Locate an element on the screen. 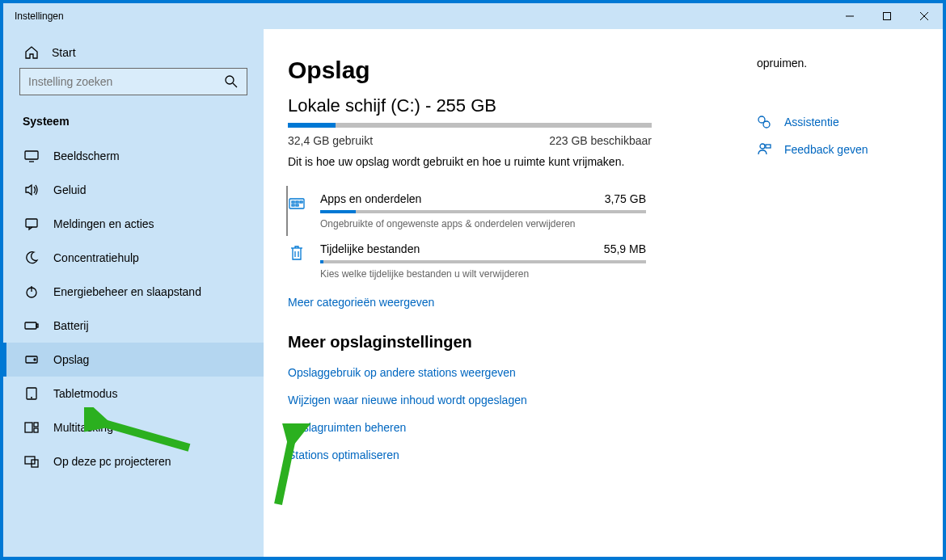  help-link: Assistentie is located at coordinates (834, 122).